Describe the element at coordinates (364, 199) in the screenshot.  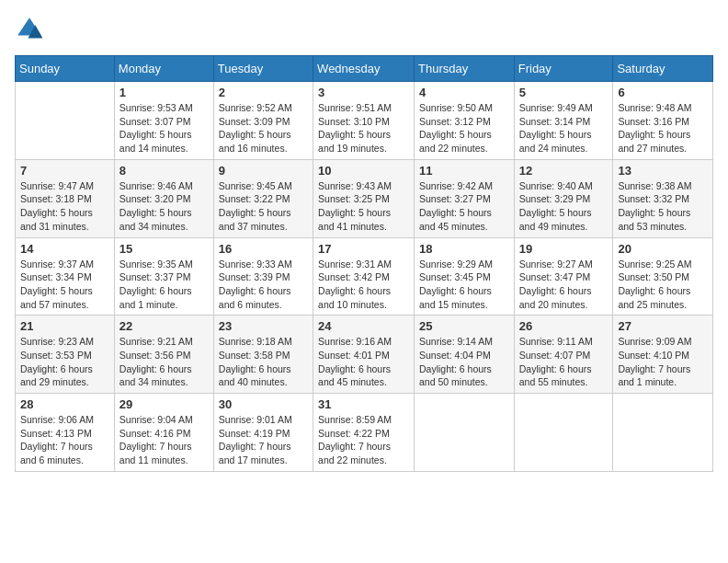
I see `calendar-week-row: 7Sunrise: 9:47 AMSunset: 3:18 PMDaylight…` at that location.